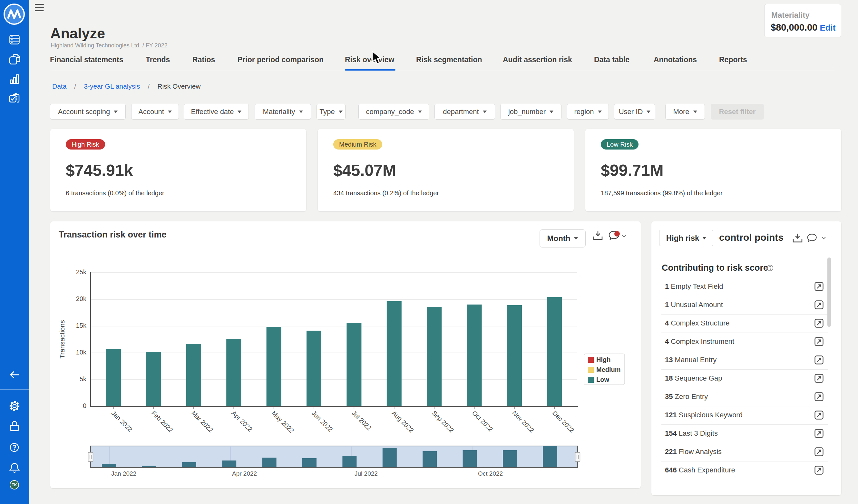 Image resolution: width=858 pixels, height=504 pixels. What do you see at coordinates (162, 421) in the screenshot?
I see `svg-text: Feb 2022` at bounding box center [162, 421].